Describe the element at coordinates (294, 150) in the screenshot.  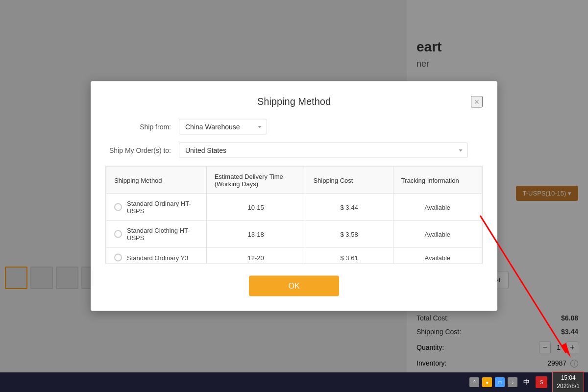
I see `ship-to-row: Ship My Order(s) to: United States` at that location.